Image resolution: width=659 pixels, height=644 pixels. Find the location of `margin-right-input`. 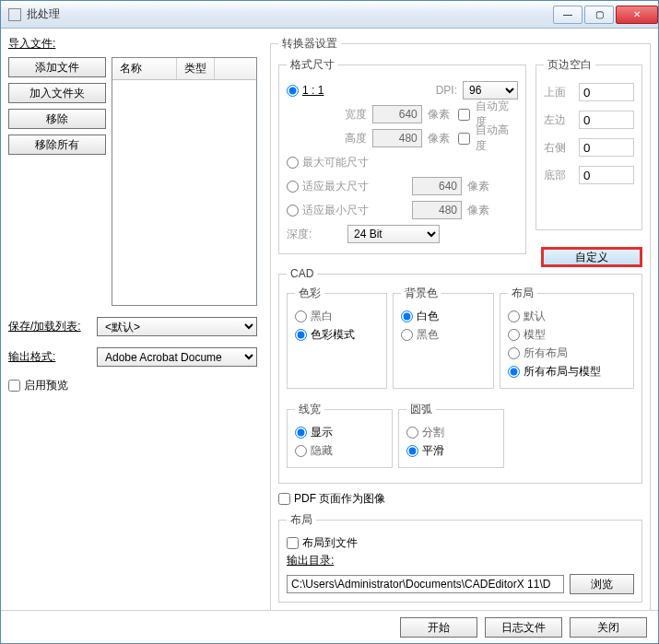

margin-right-input is located at coordinates (606, 147).